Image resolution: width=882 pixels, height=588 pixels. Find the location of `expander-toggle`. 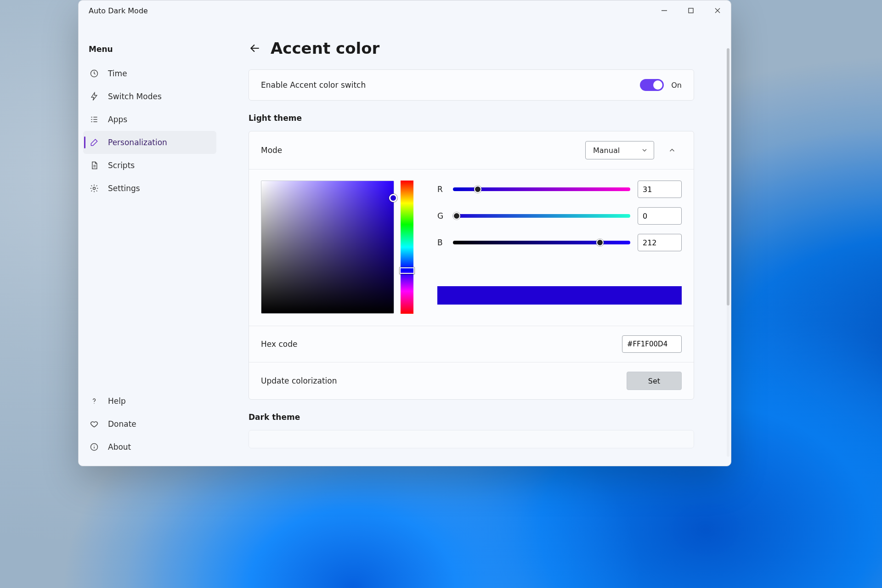

expander-toggle is located at coordinates (672, 150).